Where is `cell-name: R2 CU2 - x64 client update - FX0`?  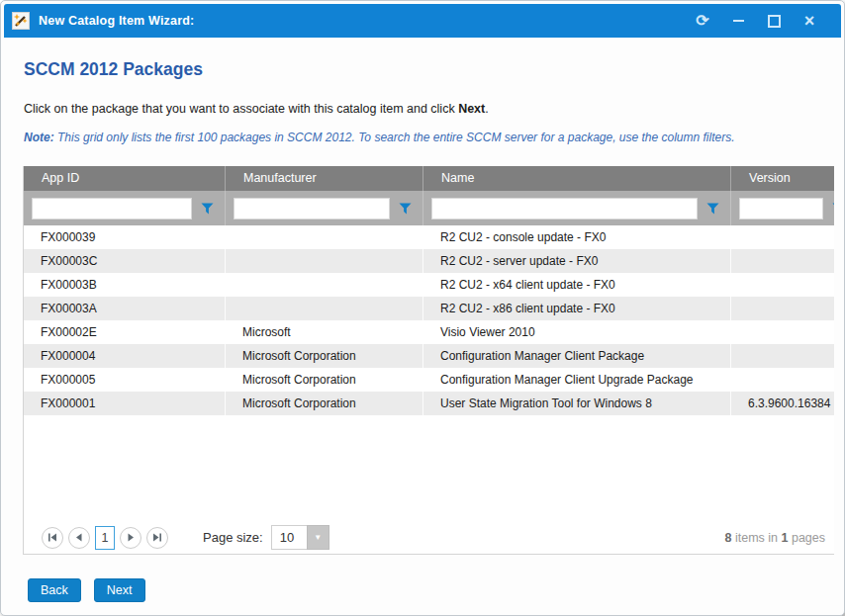
cell-name: R2 CU2 - x64 client update - FX0 is located at coordinates (578, 285).